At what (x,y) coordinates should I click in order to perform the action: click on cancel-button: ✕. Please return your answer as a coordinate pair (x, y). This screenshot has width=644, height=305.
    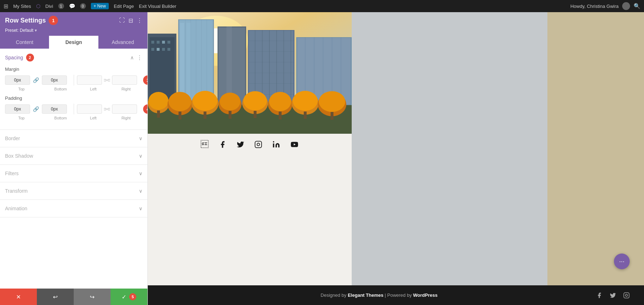
    Looking at the image, I should click on (19, 297).